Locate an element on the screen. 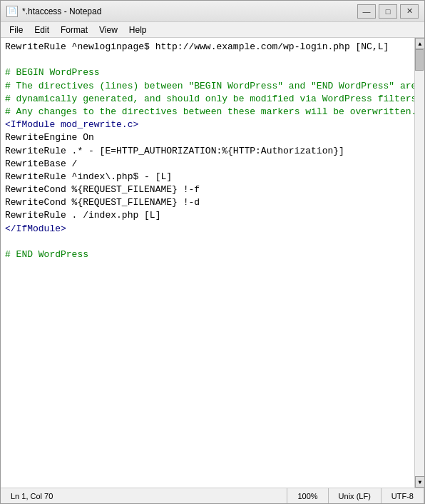 This screenshot has height=504, width=425. status-bar: Ln 1, Col 70 100% Unix (LF) UTF-8 is located at coordinates (212, 495).